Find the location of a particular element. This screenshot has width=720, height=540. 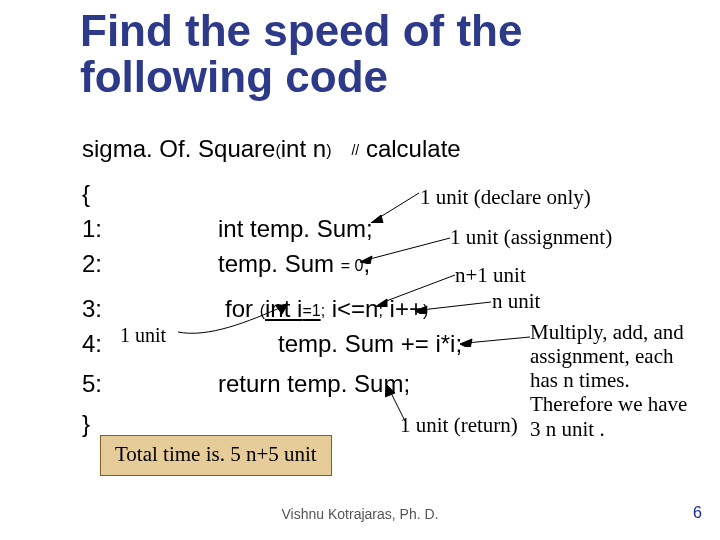

note-mul-l5: 3 n unit . is located at coordinates (568, 429).